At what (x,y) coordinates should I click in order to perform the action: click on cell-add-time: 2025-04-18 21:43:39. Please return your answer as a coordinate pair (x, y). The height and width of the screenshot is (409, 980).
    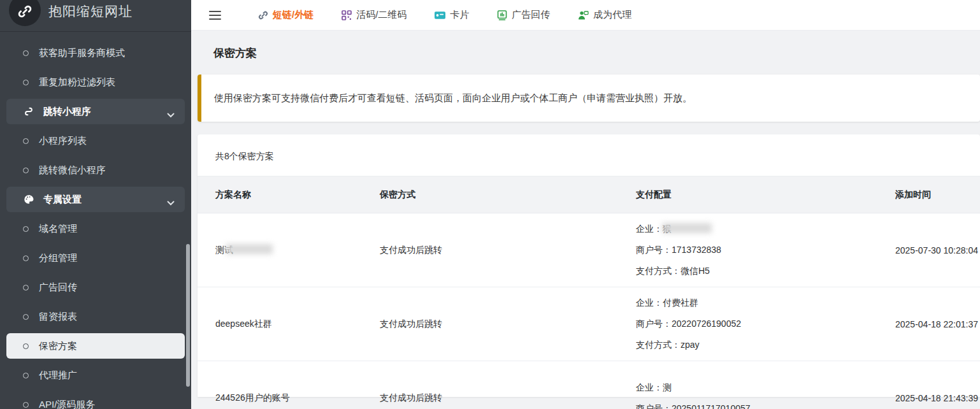
    Looking at the image, I should click on (938, 398).